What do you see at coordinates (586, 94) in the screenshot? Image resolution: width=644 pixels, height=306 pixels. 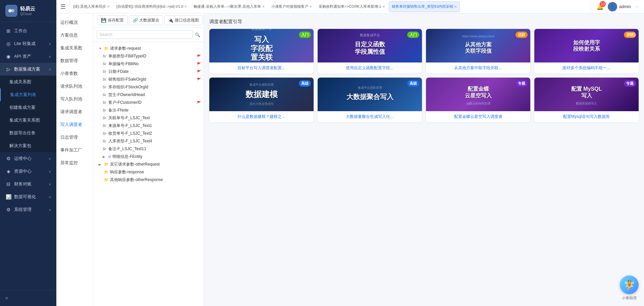 I see `card-image-8: 配置 MySQL写入 数据库固表写入 专题` at bounding box center [586, 94].